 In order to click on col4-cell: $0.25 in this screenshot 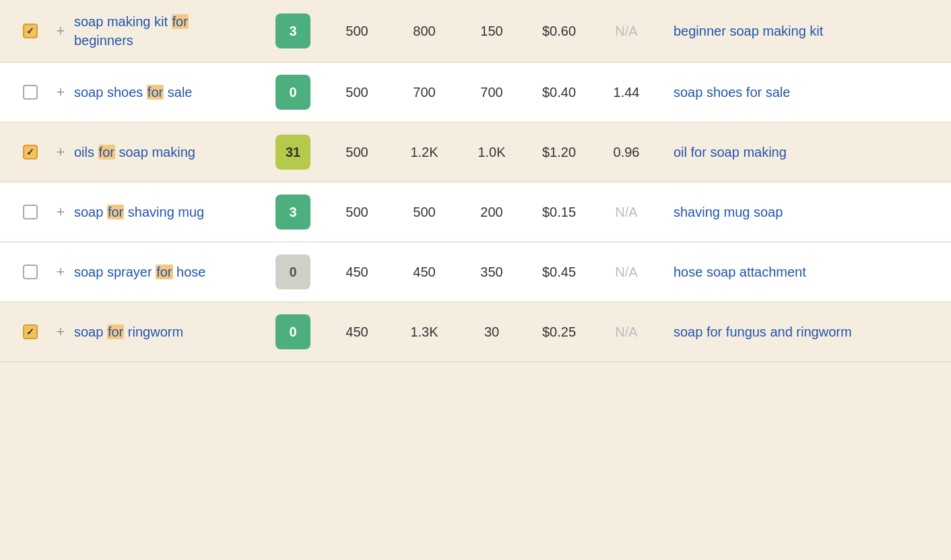, I will do `click(559, 332)`.